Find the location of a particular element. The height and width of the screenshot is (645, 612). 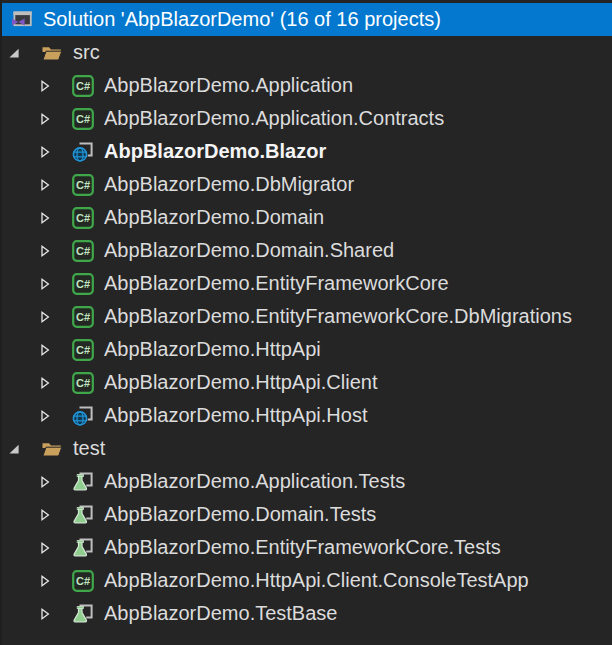

project-row-abpblazordemo-domain-shared: C# AbpBlazorDemo.Domain.Shared is located at coordinates (307, 250).